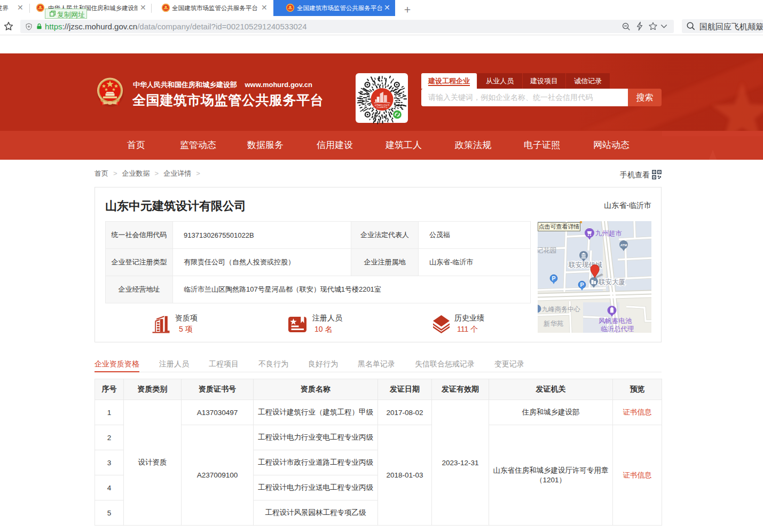 This screenshot has width=763, height=532. Describe the element at coordinates (554, 324) in the screenshot. I see `svg-text: 新华苑` at that location.